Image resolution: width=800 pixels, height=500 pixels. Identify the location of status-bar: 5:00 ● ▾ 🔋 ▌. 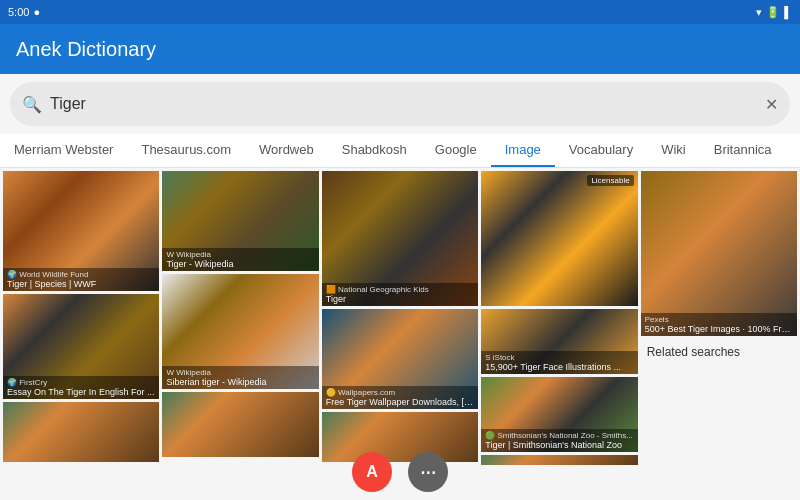
(400, 12).